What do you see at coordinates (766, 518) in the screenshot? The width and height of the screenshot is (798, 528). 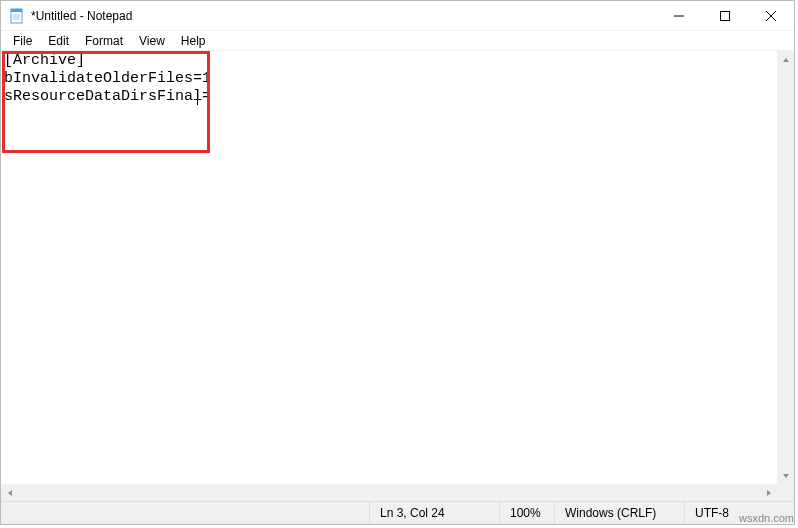 I see `watermark-text: wsxdn.com` at bounding box center [766, 518].